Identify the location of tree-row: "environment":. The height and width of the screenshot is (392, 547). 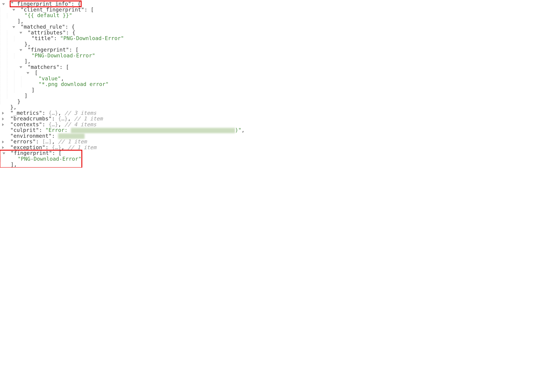
(274, 136).